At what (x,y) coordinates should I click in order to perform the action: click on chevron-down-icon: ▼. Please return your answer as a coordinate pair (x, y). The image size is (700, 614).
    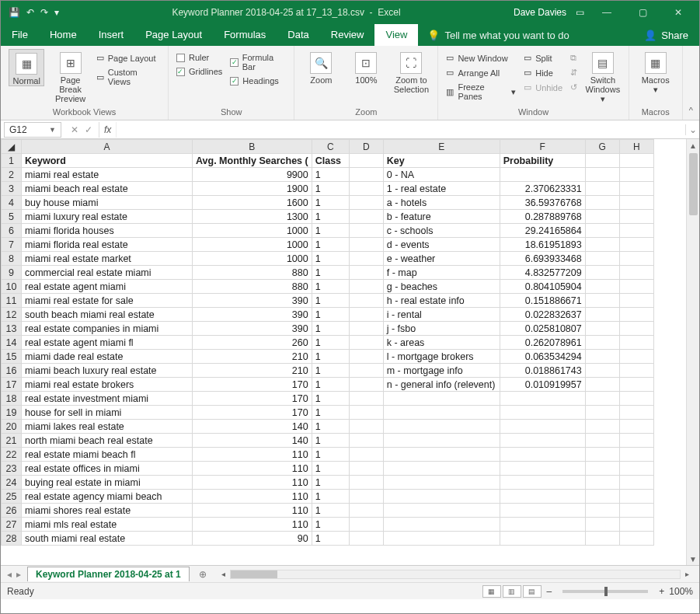
    Looking at the image, I should click on (53, 130).